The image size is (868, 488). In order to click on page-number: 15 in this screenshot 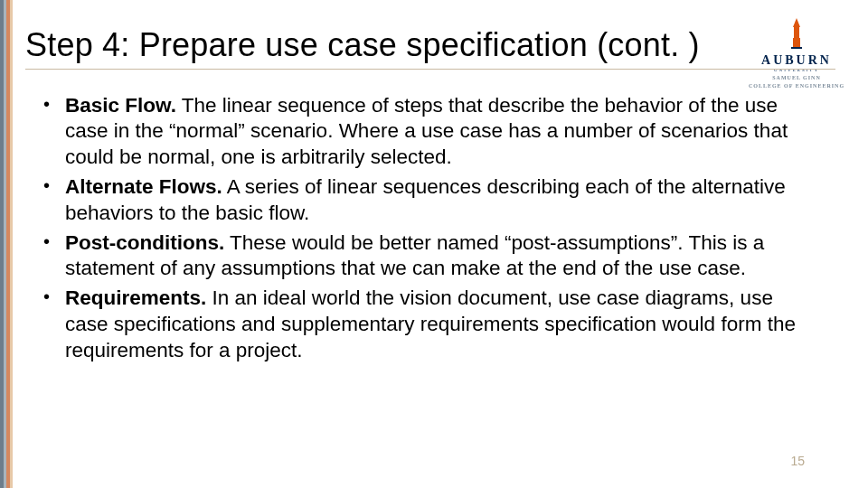, I will do `click(797, 461)`.